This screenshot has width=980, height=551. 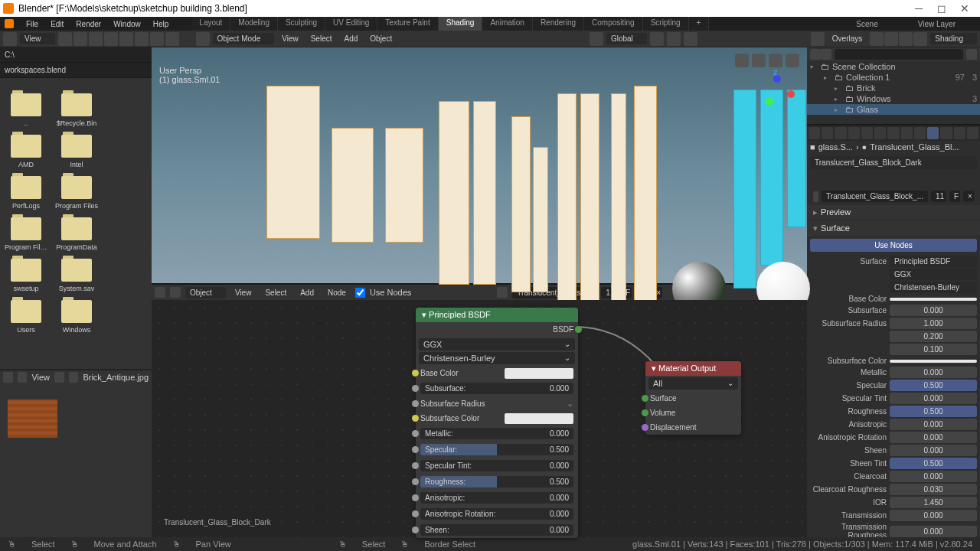 I want to click on node-title: ▾ Material Output, so click(x=694, y=369).